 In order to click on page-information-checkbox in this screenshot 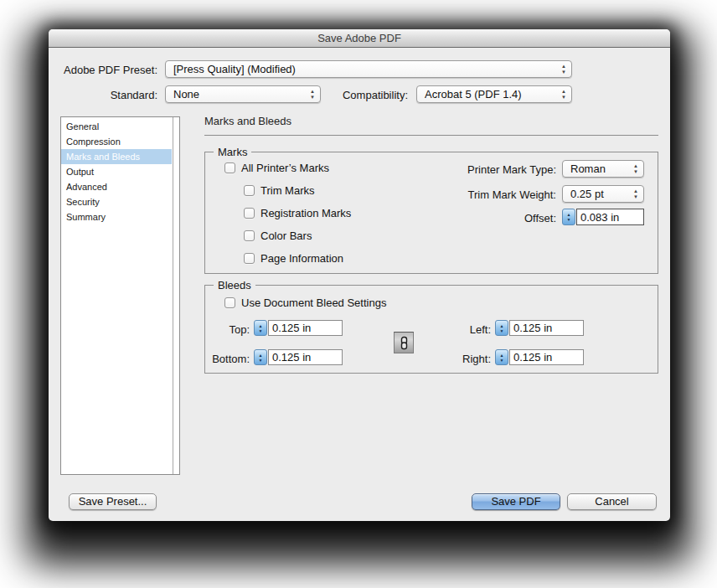, I will do `click(250, 258)`.